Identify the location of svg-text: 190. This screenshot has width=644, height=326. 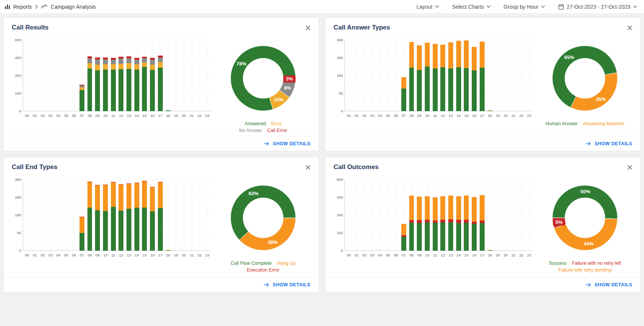
(340, 76).